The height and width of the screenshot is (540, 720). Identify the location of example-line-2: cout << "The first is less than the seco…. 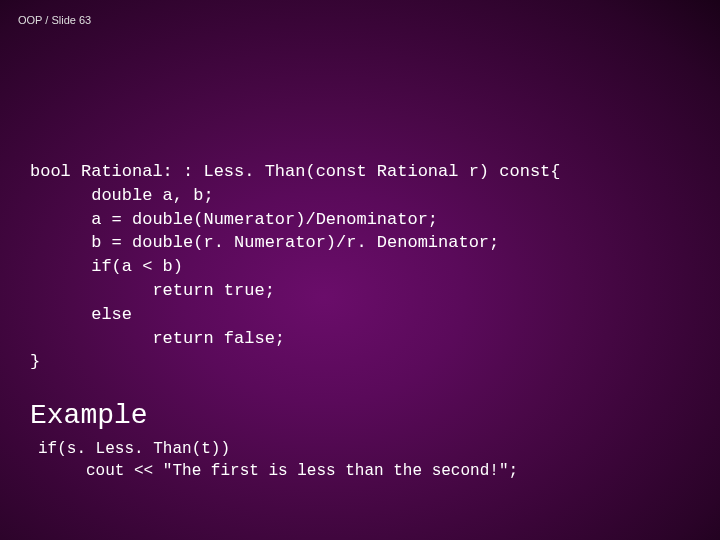
(278, 471).